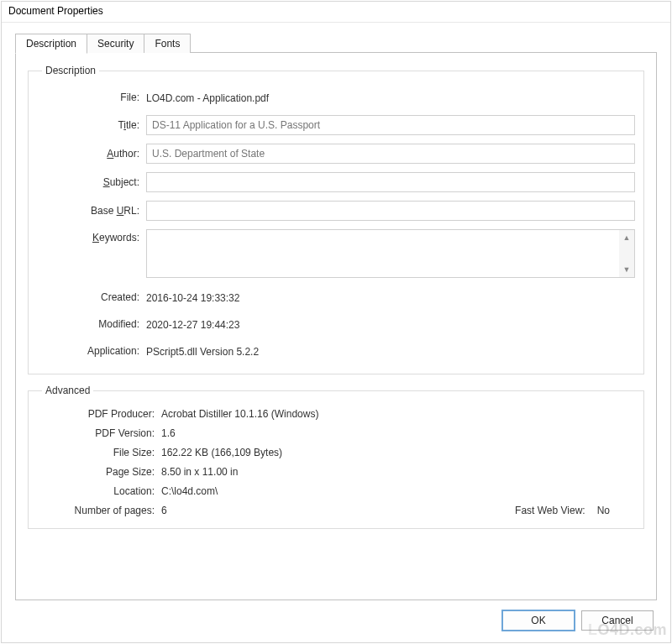 Image resolution: width=672 pixels, height=644 pixels. What do you see at coordinates (398, 453) in the screenshot?
I see `value-filesize: 162.22 KB (166,109 Bytes)` at bounding box center [398, 453].